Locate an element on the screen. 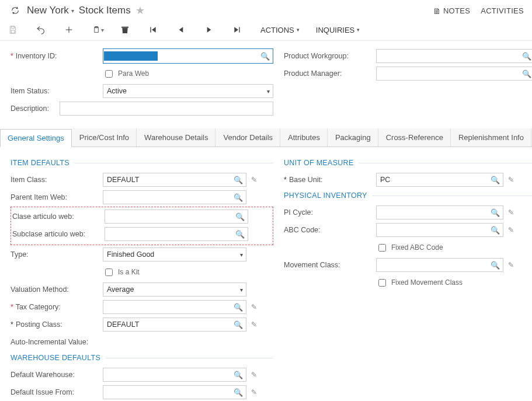 Image resolution: width=532 pixels, height=401 pixels. activities-label: ACTIVITIES is located at coordinates (502, 11).